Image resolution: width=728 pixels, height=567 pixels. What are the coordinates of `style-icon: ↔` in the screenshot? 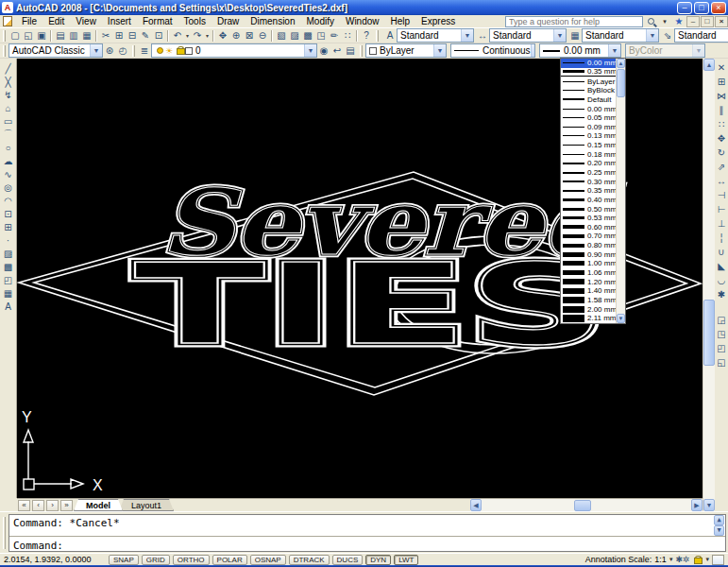 It's located at (483, 36).